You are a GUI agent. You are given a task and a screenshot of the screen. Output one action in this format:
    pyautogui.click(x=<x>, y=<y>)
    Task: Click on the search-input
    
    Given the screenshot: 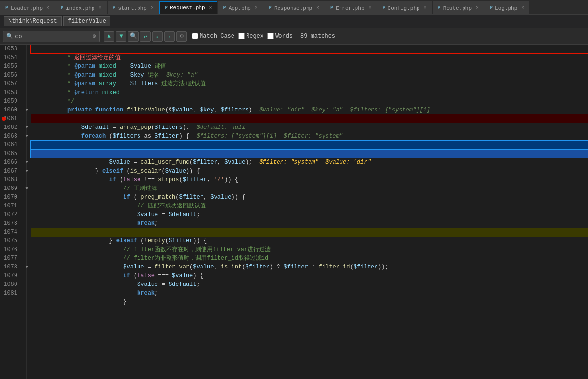 What is the action you would take?
    pyautogui.click(x=53, y=36)
    